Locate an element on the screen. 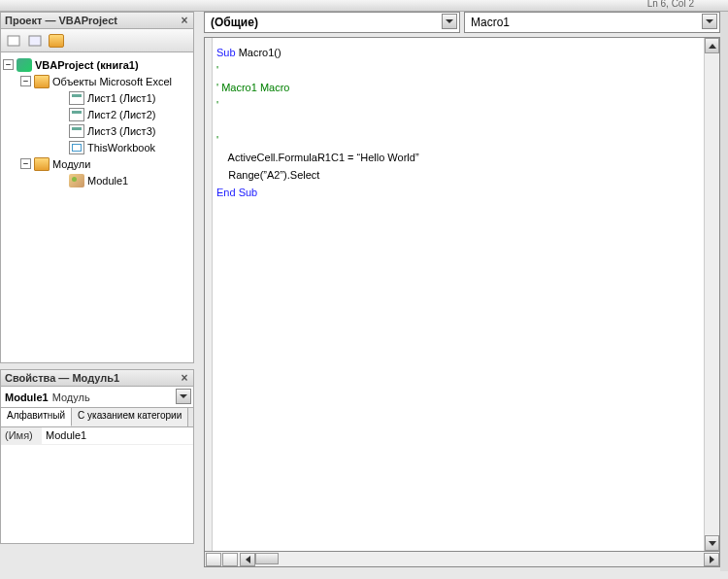 The height and width of the screenshot is (579, 728). object-combo: (Общие) is located at coordinates (332, 22).